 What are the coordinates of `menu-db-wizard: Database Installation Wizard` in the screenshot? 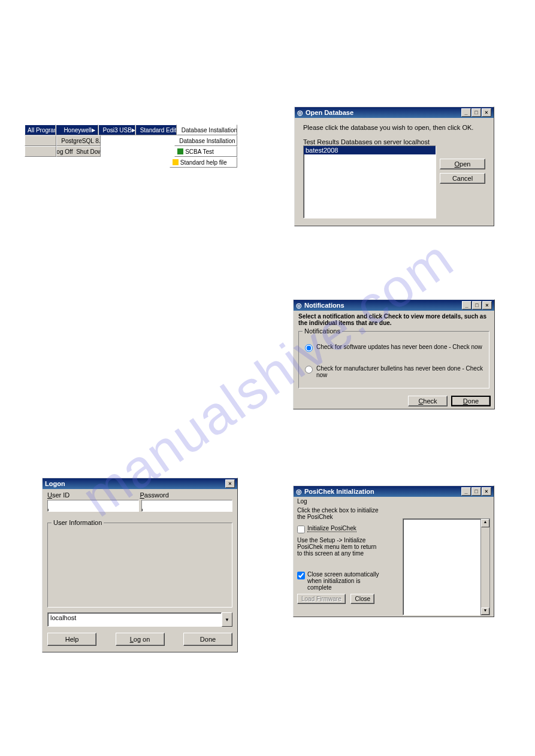 It's located at (207, 130).